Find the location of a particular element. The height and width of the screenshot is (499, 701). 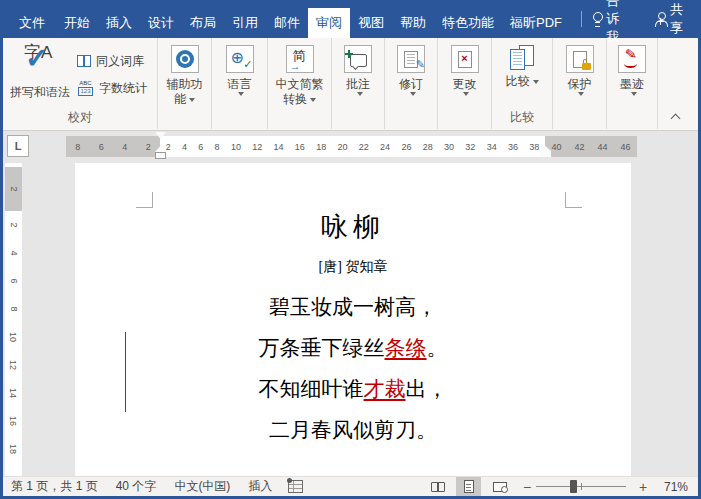

window-border-left is located at coordinates (2, 250).